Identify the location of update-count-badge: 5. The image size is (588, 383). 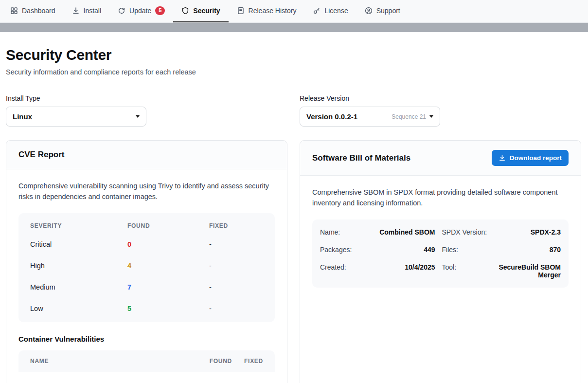
(160, 11).